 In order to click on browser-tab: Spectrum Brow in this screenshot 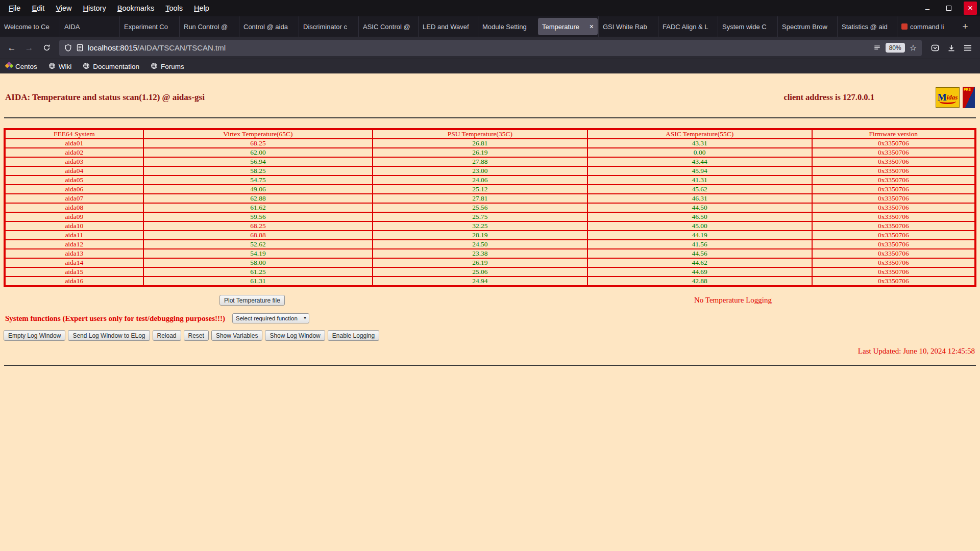, I will do `click(807, 27)`.